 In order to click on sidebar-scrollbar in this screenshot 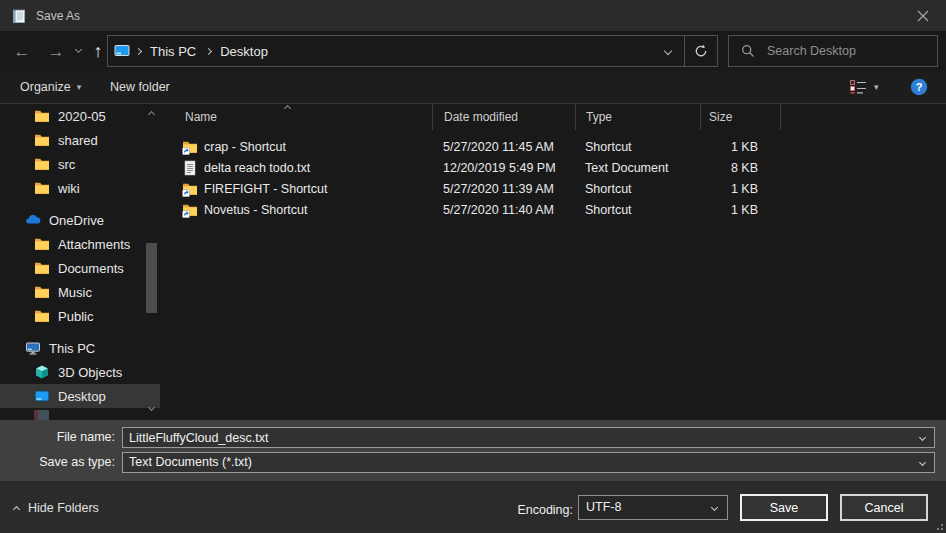, I will do `click(152, 262)`.